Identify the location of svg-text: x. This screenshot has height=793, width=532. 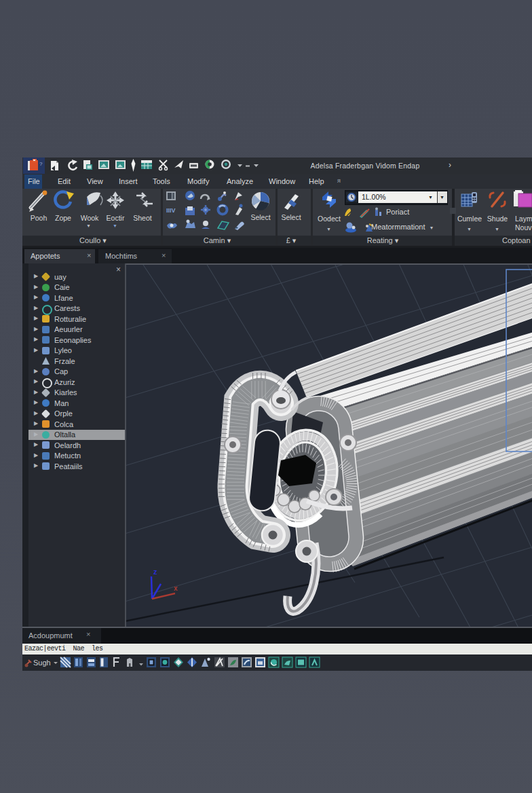
(176, 588).